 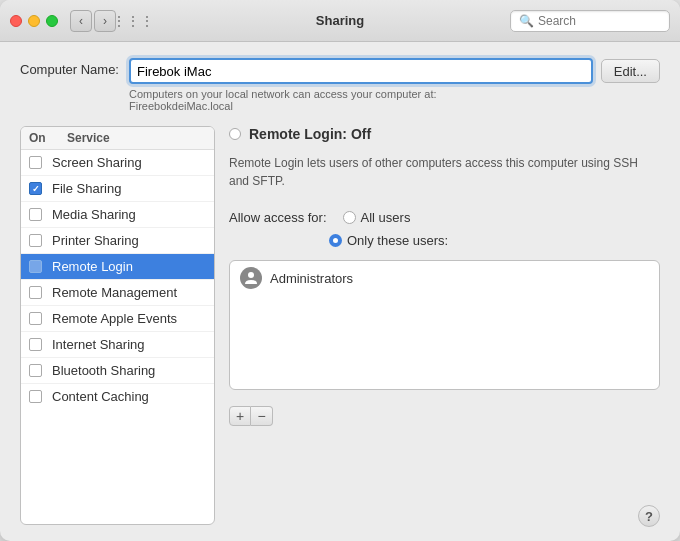 What do you see at coordinates (16, 21) in the screenshot?
I see `close-button` at bounding box center [16, 21].